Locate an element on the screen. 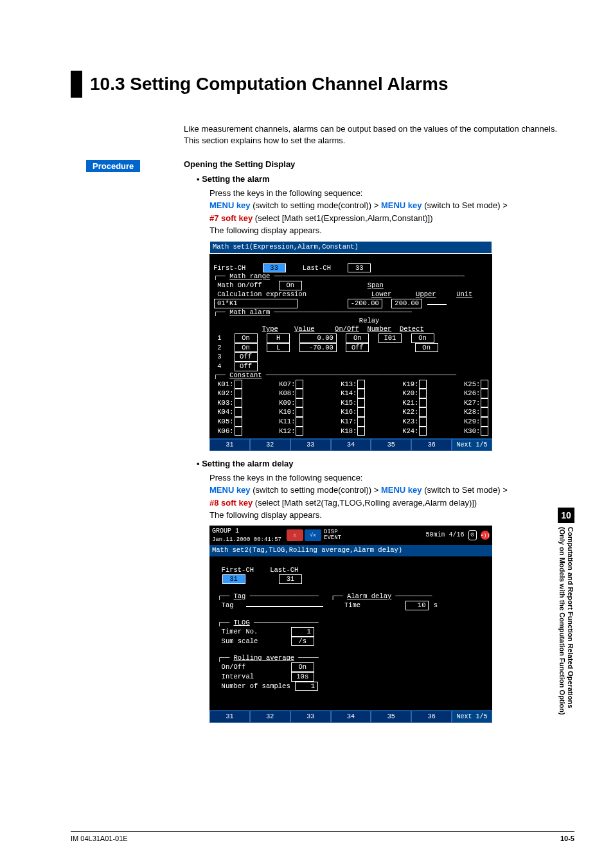  time-chip: 50min is located at coordinates (436, 535).